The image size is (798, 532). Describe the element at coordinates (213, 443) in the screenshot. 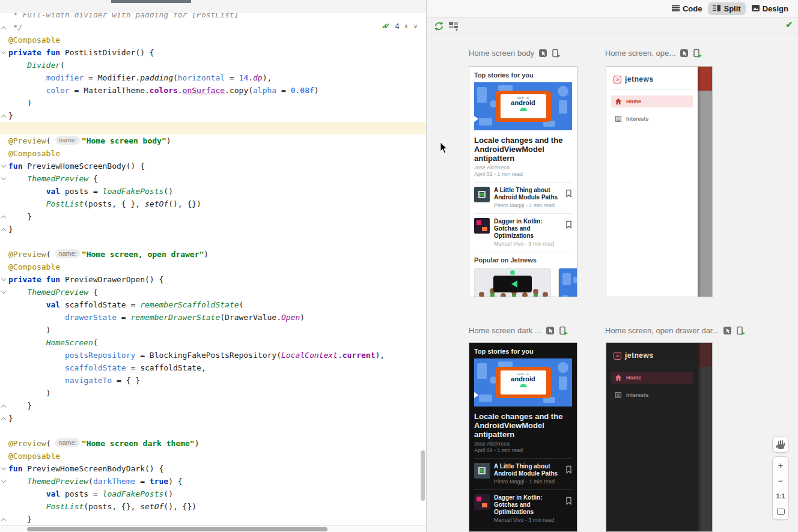

I see `code-line: @Preview( name:"Home screen dark theme")` at that location.